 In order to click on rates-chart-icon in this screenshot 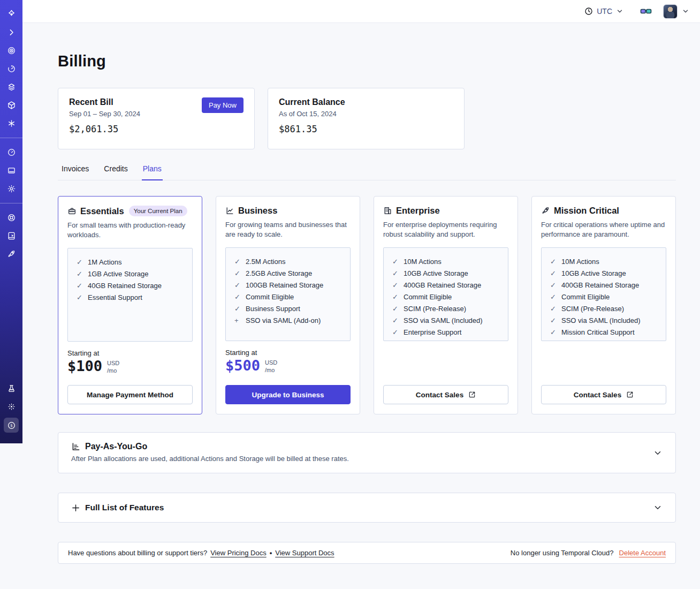, I will do `click(76, 447)`.